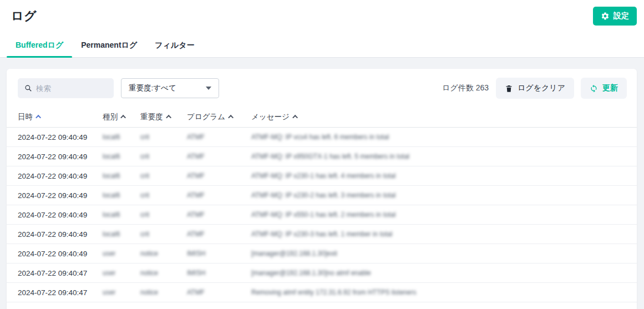 Image resolution: width=644 pixels, height=309 pixels. I want to click on gear-icon, so click(605, 16).